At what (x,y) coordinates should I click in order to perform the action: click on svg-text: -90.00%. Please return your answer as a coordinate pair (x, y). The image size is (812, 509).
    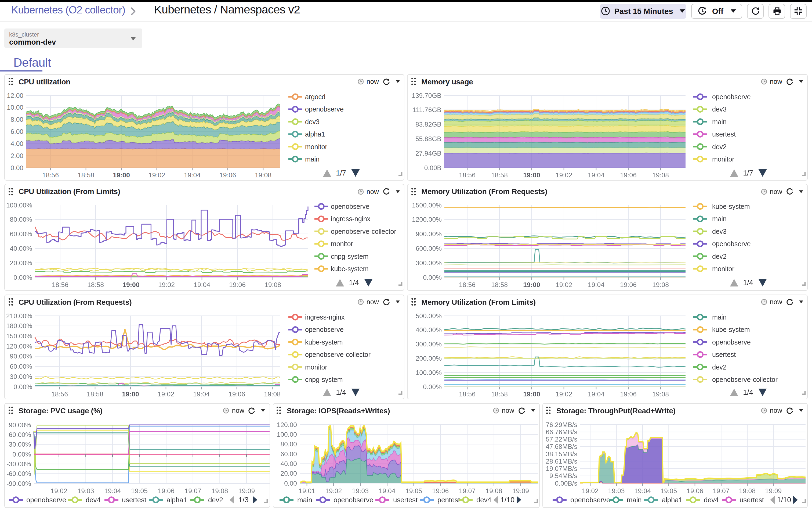
    Looking at the image, I should click on (19, 483).